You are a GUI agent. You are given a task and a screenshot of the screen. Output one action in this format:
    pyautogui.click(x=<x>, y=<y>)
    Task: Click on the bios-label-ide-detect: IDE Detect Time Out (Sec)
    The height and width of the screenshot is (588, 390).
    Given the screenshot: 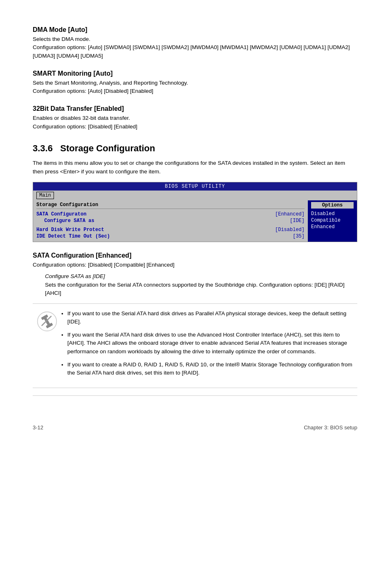 What is the action you would take?
    pyautogui.click(x=164, y=236)
    